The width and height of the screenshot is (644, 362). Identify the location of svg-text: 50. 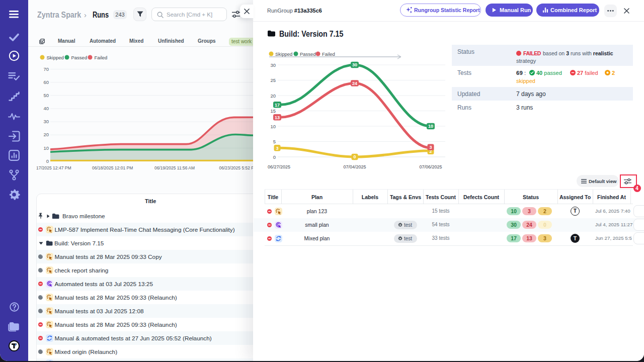
(46, 96).